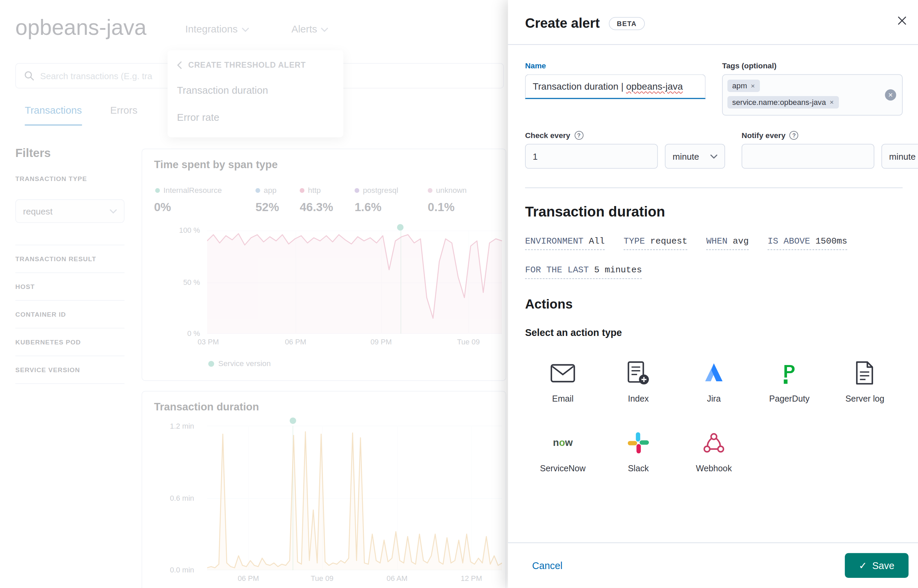 The image size is (918, 588). What do you see at coordinates (638, 443) in the screenshot?
I see `slack-icon` at bounding box center [638, 443].